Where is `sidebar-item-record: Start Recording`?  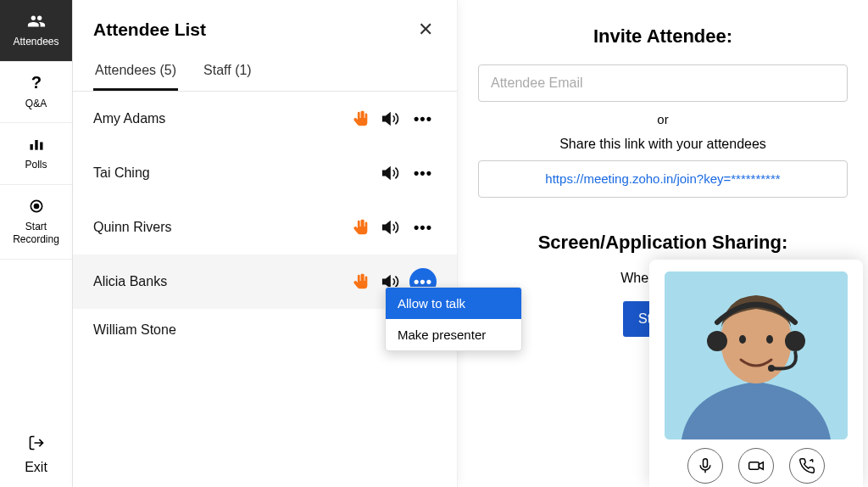 sidebar-item-record: Start Recording is located at coordinates (36, 222).